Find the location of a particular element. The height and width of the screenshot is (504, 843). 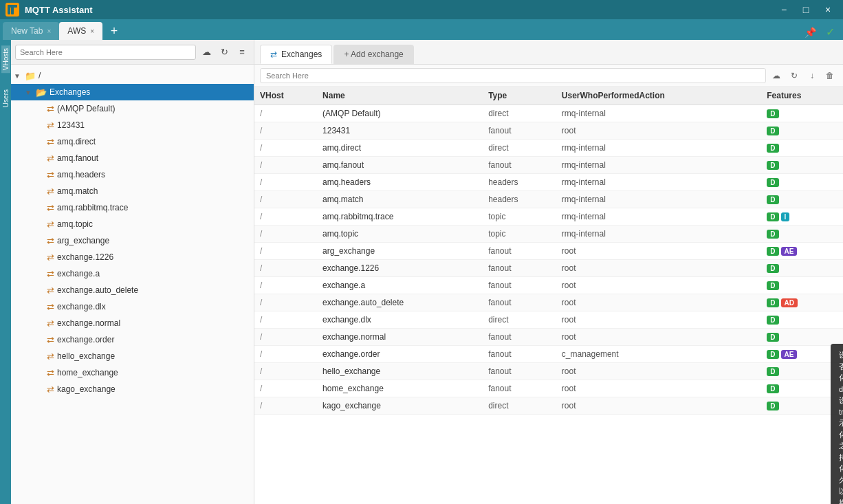

feature-badge: AD is located at coordinates (789, 303).